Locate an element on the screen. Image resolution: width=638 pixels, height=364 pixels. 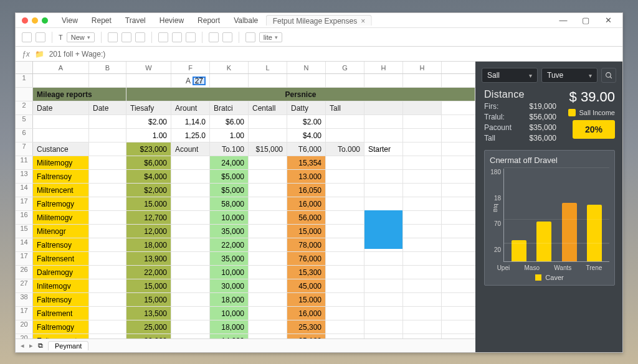
cell: 12,000 is located at coordinates (149, 231).